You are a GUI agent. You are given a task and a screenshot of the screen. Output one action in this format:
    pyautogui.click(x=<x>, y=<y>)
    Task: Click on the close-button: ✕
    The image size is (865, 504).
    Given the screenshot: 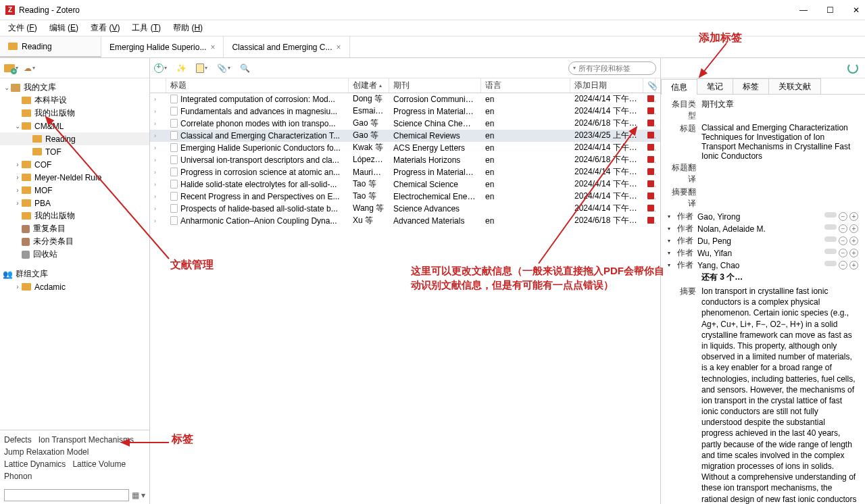 What is the action you would take?
    pyautogui.click(x=856, y=10)
    